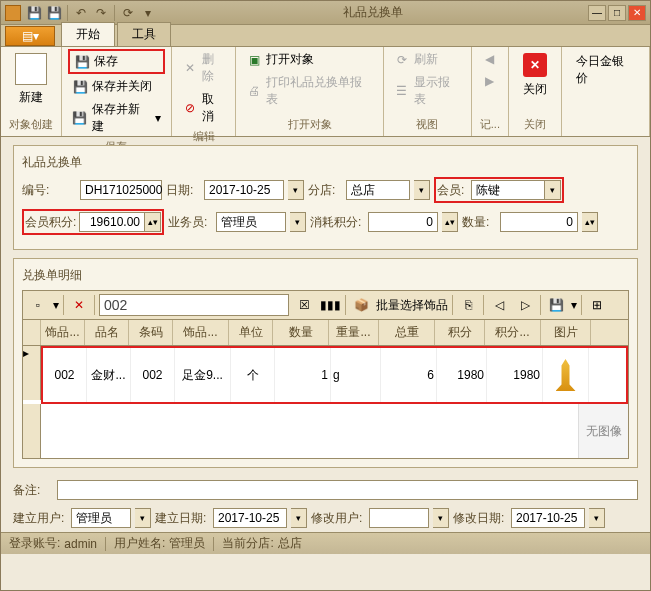 The width and height of the screenshot is (651, 591). I want to click on statusbar: 登录账号: admin 用户姓名: 管理员 当前分店: 总店, so click(326, 543).